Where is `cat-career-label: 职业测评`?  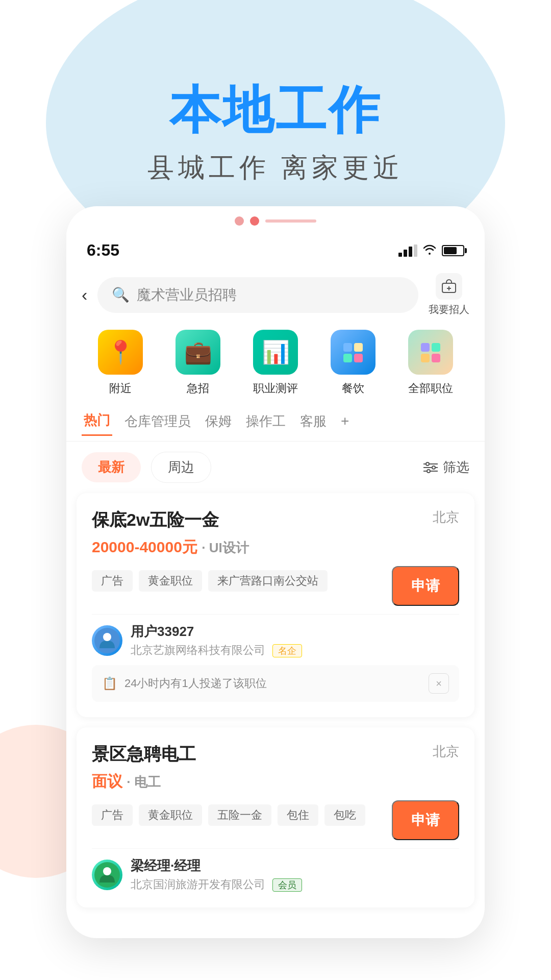
cat-career-label: 职业测评 is located at coordinates (276, 388).